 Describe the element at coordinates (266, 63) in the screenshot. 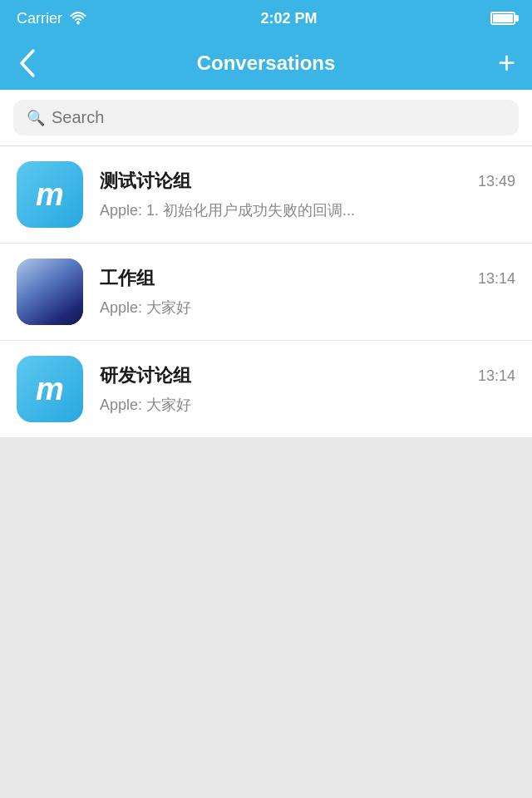

I see `nav-title: Conversations` at that location.